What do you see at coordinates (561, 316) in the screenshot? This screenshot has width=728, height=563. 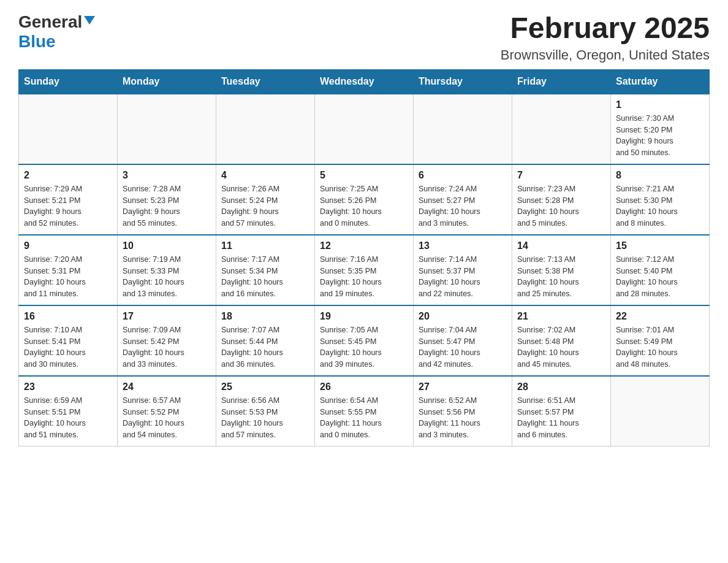 I see `day-number: 21` at bounding box center [561, 316].